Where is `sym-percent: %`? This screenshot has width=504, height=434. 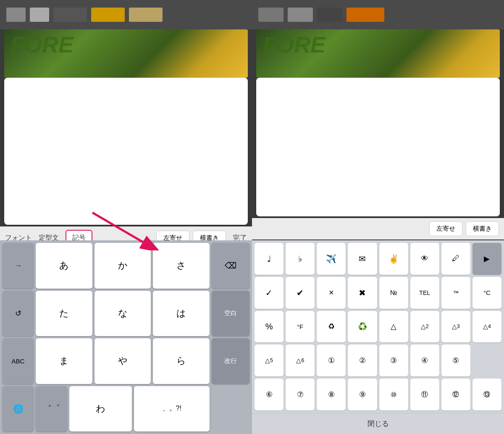 sym-percent: % is located at coordinates (269, 327).